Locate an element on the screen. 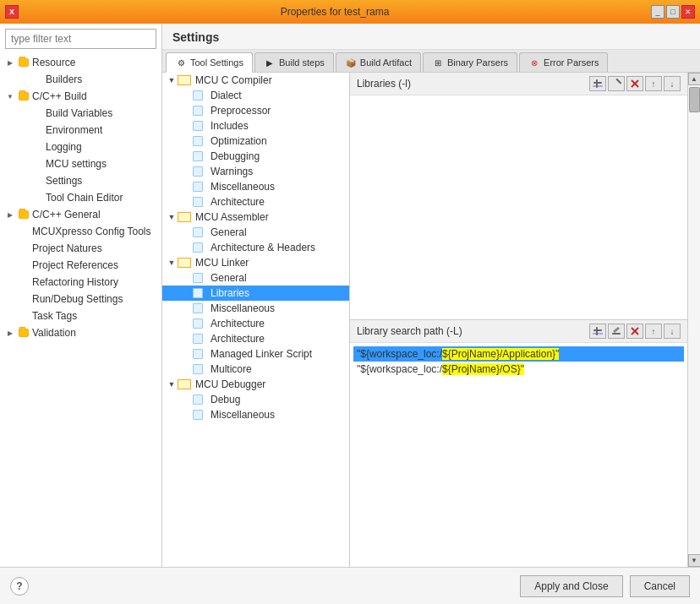 The height and width of the screenshot is (604, 700). item-icon-mcuxpresso is located at coordinates (24, 231).